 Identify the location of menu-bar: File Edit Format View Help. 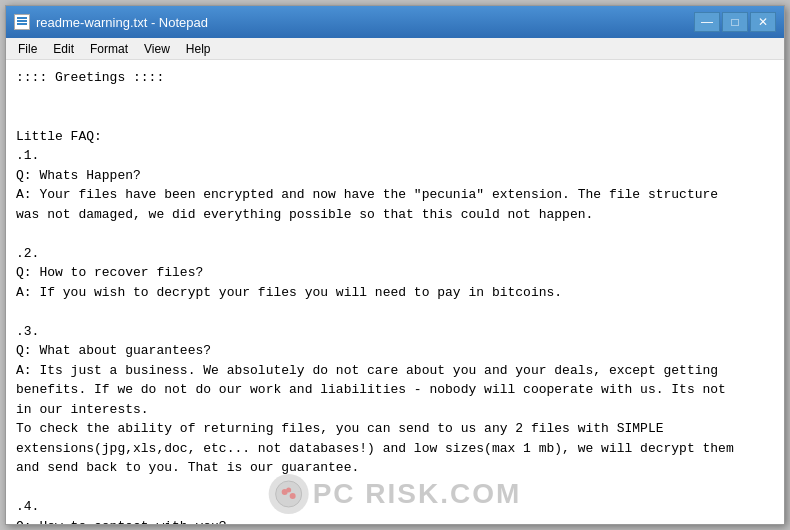
(395, 49).